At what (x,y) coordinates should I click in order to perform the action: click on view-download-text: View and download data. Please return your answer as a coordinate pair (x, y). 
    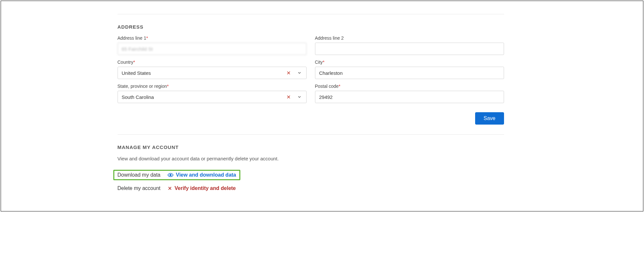
    Looking at the image, I should click on (206, 175).